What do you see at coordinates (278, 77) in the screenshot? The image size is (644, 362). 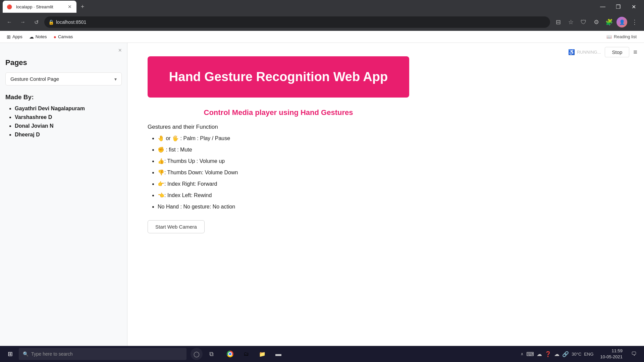 I see `app-banner: Hand Gesture Recognition Web App` at bounding box center [278, 77].